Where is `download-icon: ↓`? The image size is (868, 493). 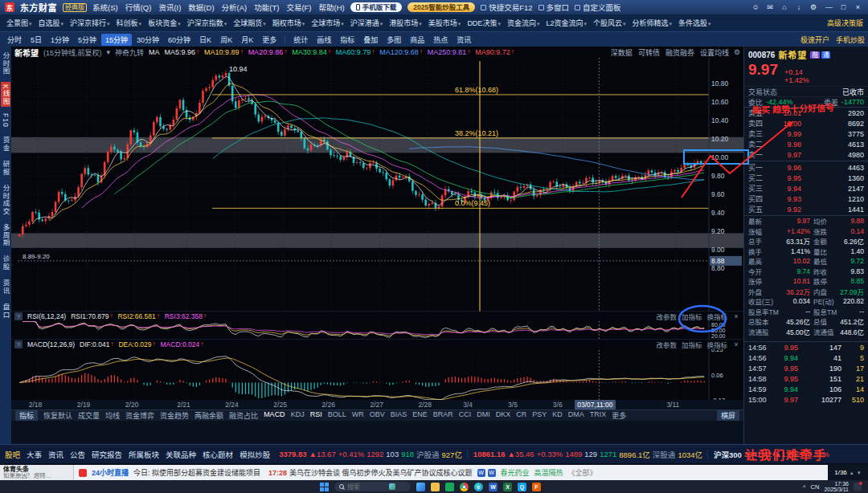
download-icon: ↓ is located at coordinates (799, 7).